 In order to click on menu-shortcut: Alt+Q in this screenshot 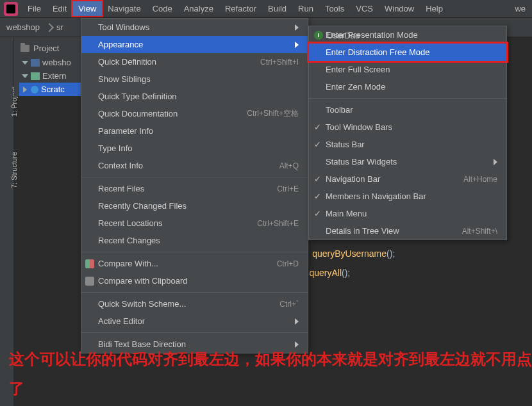, I will do `click(289, 166)`.